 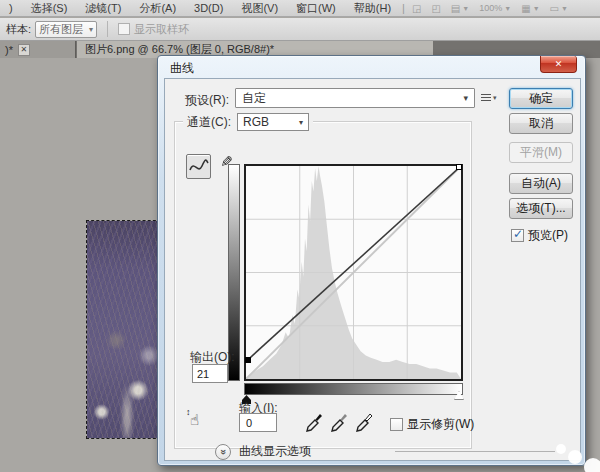 What do you see at coordinates (486, 98) in the screenshot?
I see `list-icon` at bounding box center [486, 98].